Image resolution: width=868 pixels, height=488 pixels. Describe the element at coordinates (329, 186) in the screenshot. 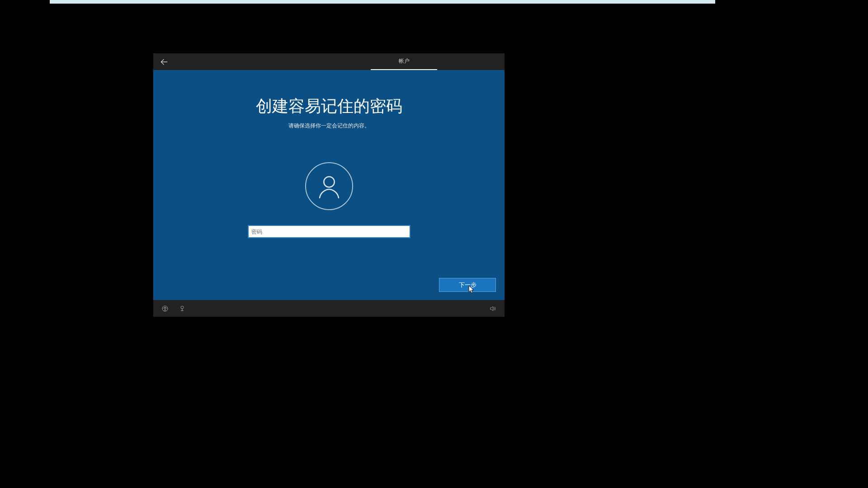

I see `avatar-circle` at that location.